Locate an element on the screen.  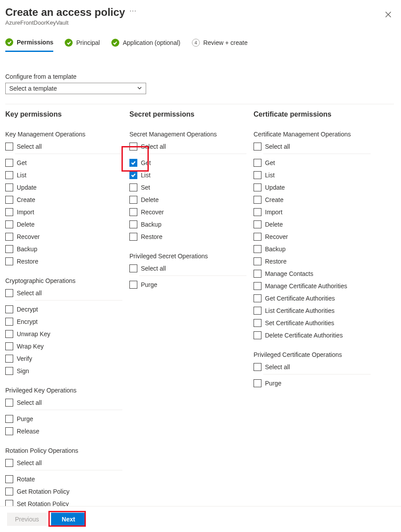
permission-item: Release is located at coordinates (64, 431).